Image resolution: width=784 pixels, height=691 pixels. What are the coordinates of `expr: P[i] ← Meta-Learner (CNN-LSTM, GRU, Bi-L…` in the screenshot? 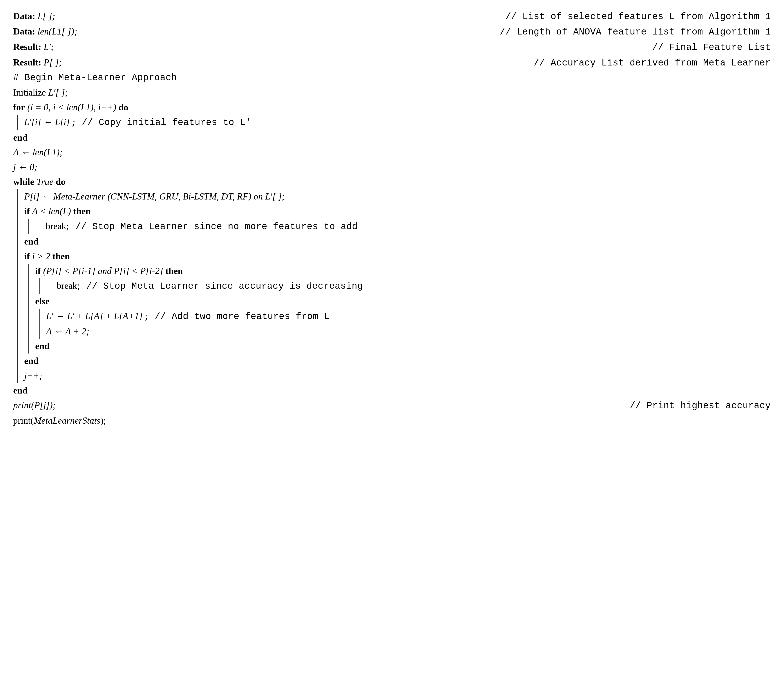 It's located at (155, 196).